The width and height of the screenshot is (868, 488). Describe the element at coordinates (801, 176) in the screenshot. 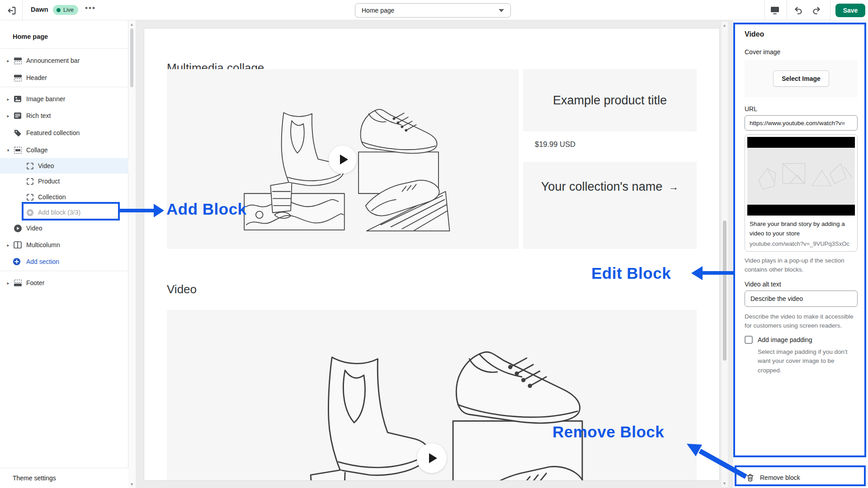

I see `video-thumbnail-shapes` at that location.